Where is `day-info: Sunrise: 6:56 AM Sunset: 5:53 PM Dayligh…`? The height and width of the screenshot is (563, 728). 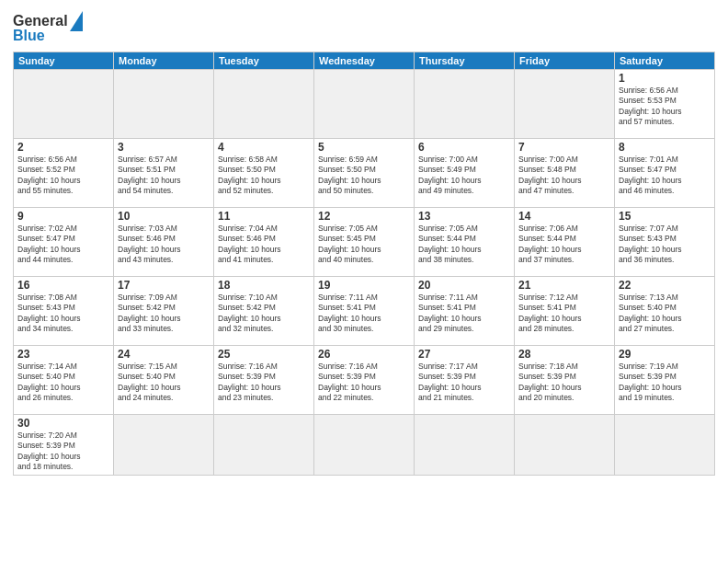
day-info: Sunrise: 6:56 AM Sunset: 5:53 PM Dayligh… is located at coordinates (665, 107).